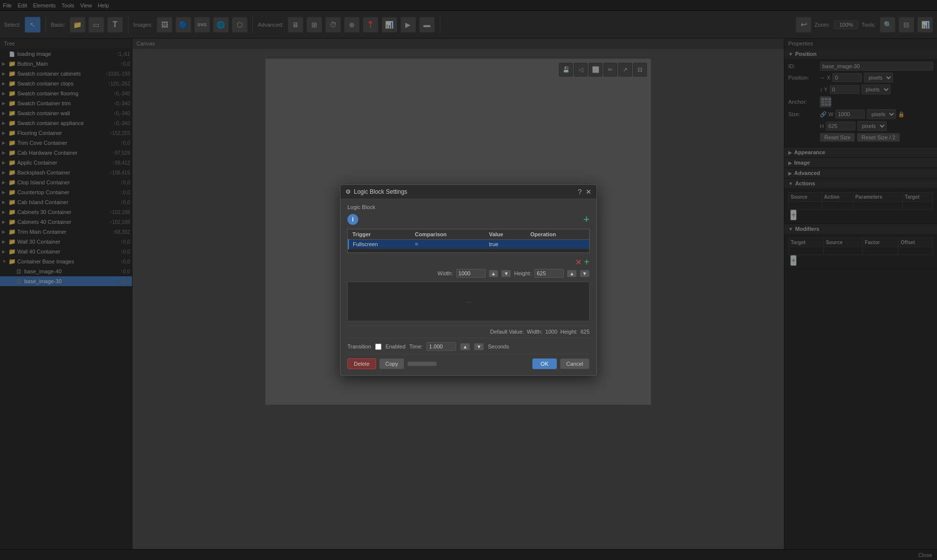 This screenshot has width=937, height=560. What do you see at coordinates (348, 192) in the screenshot?
I see `modal-title-icon: ⚙` at bounding box center [348, 192].